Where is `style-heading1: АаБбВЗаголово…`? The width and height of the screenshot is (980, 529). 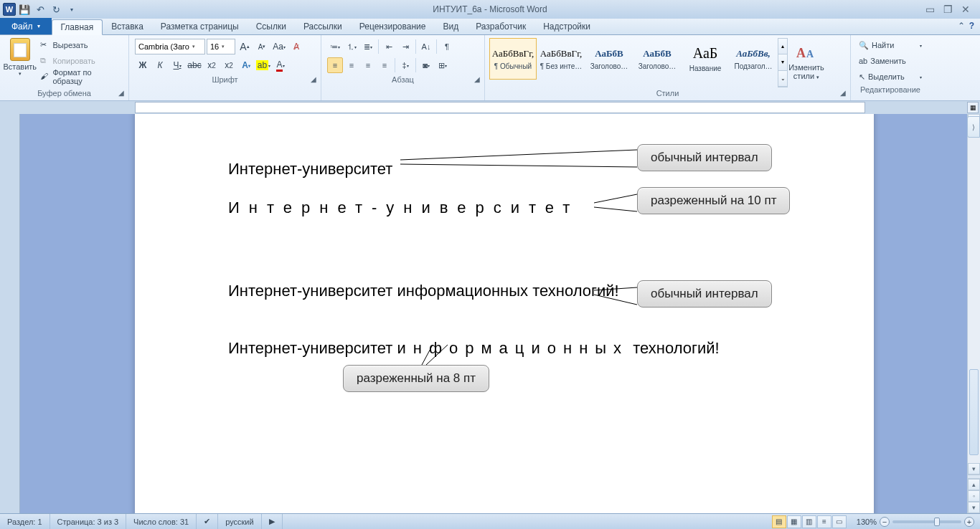
style-heading1: АаБбВЗаголово… is located at coordinates (609, 59).